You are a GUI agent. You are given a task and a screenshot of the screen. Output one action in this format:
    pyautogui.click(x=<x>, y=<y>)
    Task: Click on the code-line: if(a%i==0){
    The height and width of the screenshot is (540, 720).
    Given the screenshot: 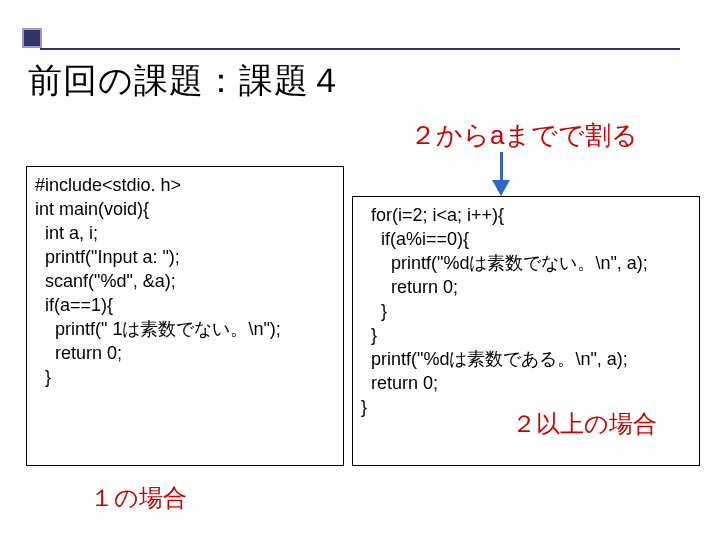 What is the action you would take?
    pyautogui.click(x=526, y=239)
    